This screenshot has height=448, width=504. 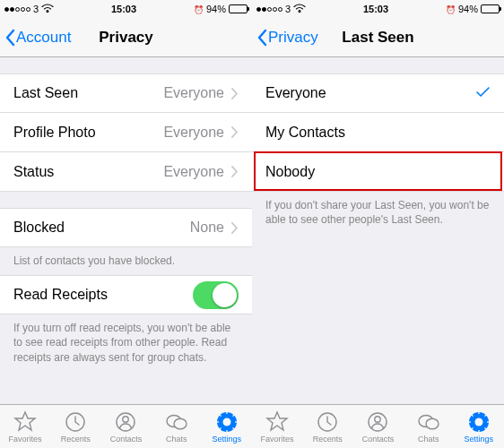 I want to click on last-seen-footer: If you don't share your Last Seen, you w…, so click(x=378, y=213).